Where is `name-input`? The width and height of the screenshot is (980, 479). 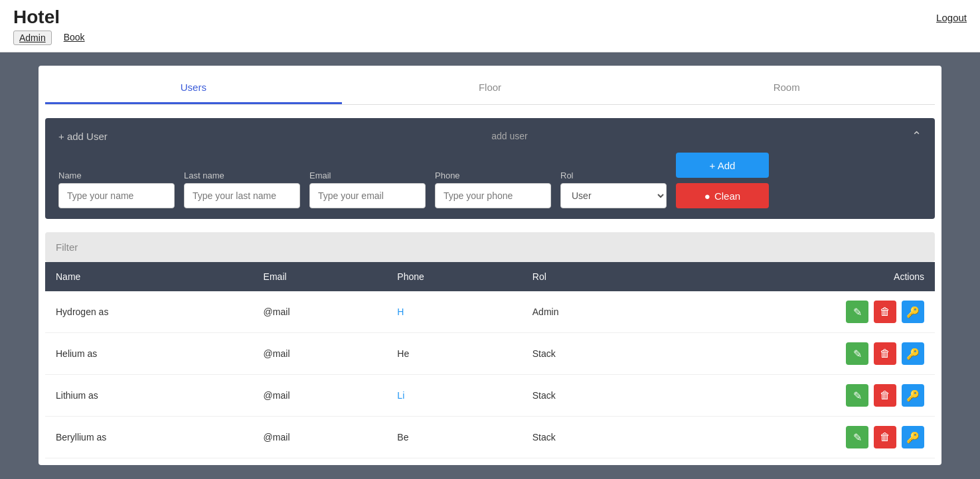 name-input is located at coordinates (117, 196).